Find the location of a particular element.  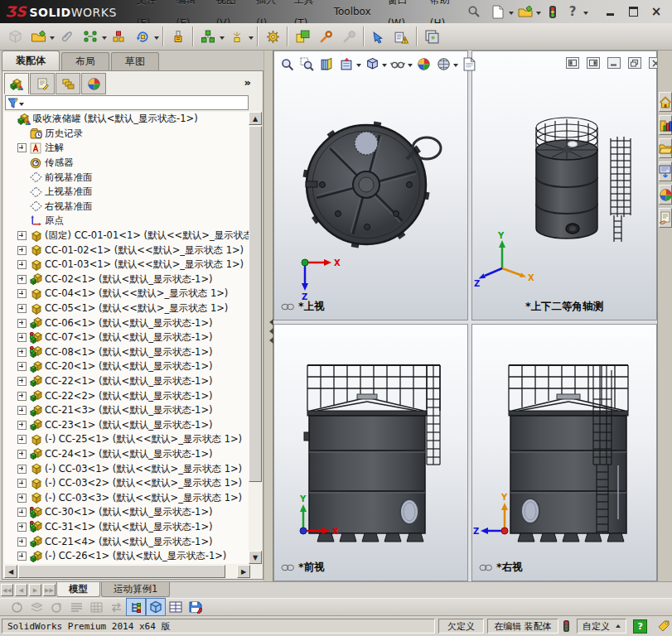

new-document-button is located at coordinates (498, 12).